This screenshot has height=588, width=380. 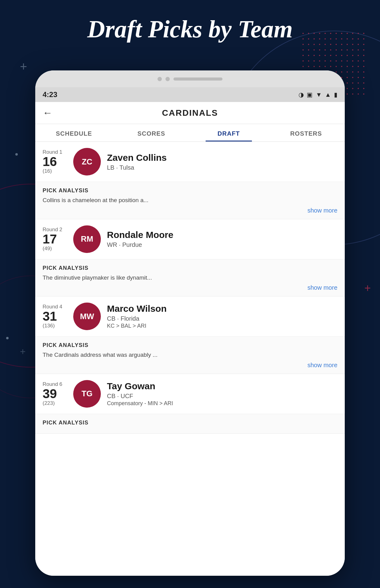 What do you see at coordinates (190, 288) in the screenshot?
I see `show-more-button-2: show more` at bounding box center [190, 288].